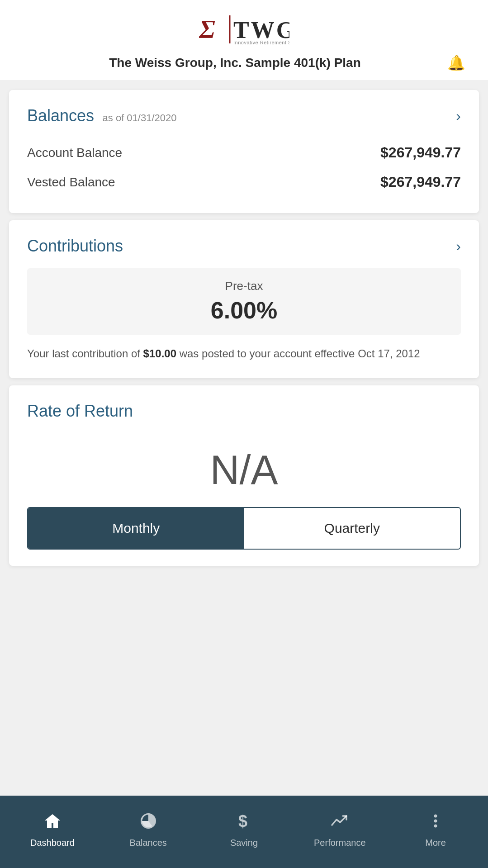  What do you see at coordinates (102, 116) in the screenshot?
I see `balances-title-group: Balances as of 01/31/2020` at bounding box center [102, 116].